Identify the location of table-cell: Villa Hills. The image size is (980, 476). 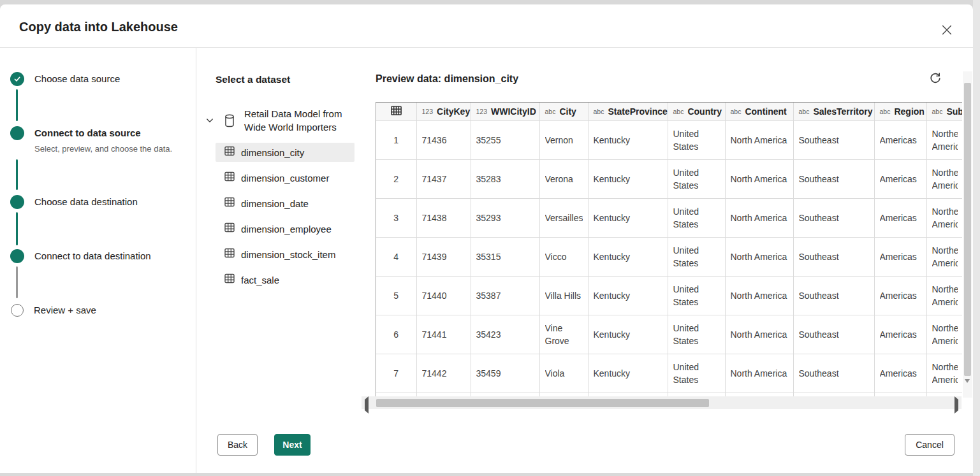
(564, 296).